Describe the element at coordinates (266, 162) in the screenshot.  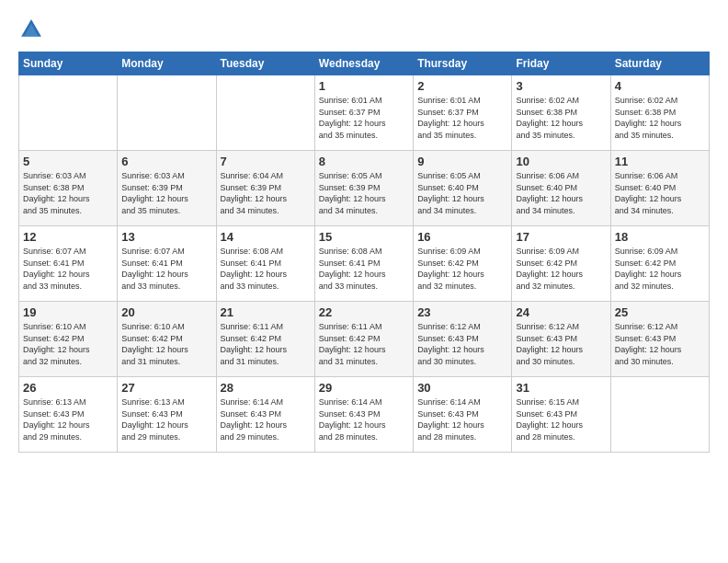
I see `day-number: 7` at that location.